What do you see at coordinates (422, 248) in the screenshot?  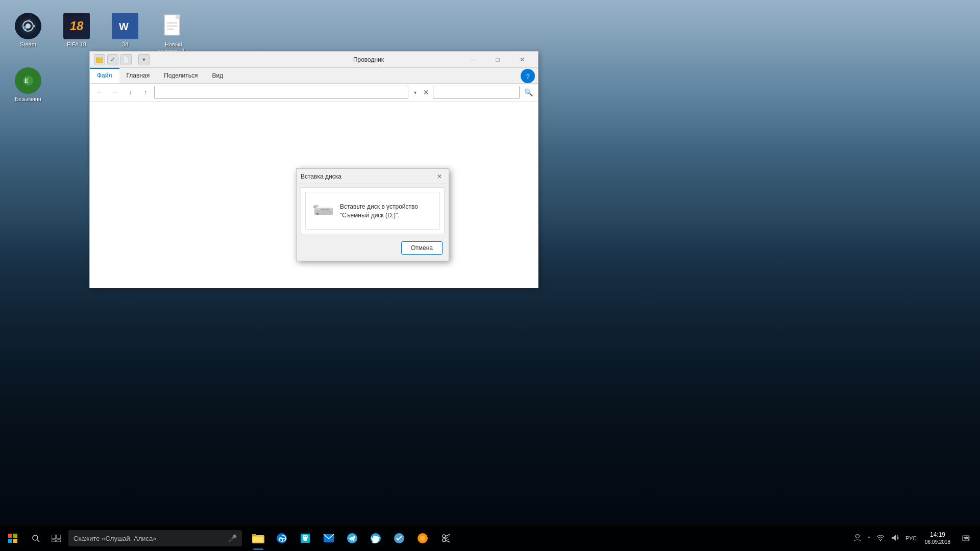 I see `cancel-button: Отмена` at bounding box center [422, 248].